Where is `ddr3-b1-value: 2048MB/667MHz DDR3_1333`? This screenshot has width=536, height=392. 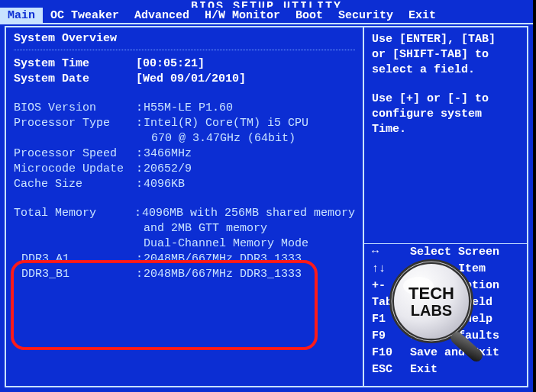 ddr3-b1-value: 2048MB/667MHz DDR3_1333 is located at coordinates (249, 275).